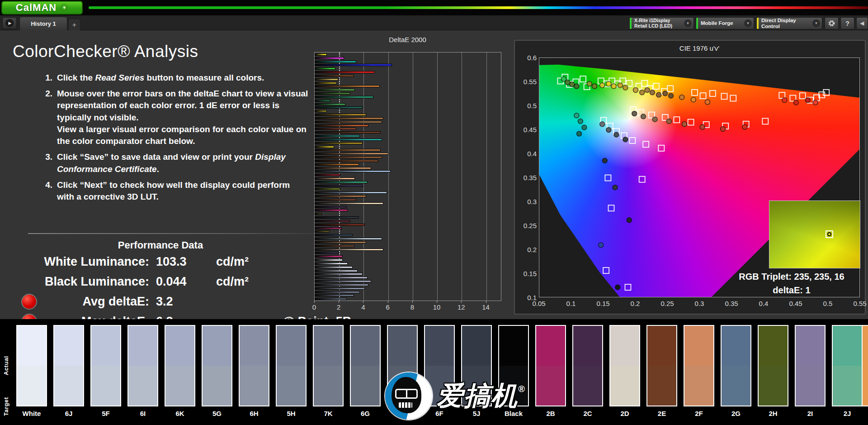  What do you see at coordinates (847, 24) in the screenshot?
I see `help-button: ?` at bounding box center [847, 24].